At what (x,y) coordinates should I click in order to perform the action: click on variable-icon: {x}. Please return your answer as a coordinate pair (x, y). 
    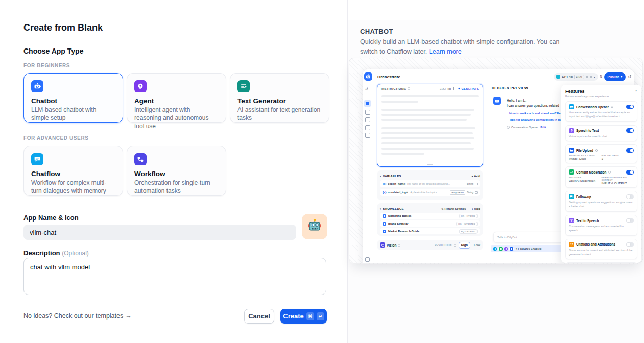
    Looking at the image, I should click on (384, 184).